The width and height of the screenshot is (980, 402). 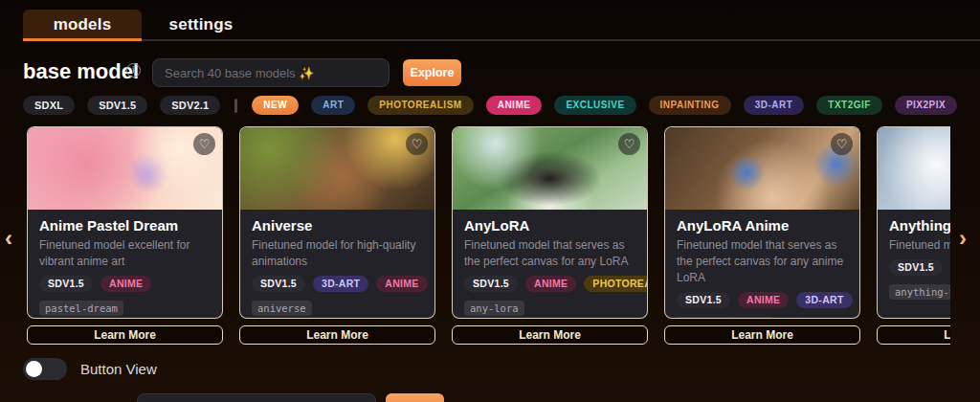 What do you see at coordinates (690, 105) in the screenshot?
I see `filter-chip-inpainting: INPAINTING` at bounding box center [690, 105].